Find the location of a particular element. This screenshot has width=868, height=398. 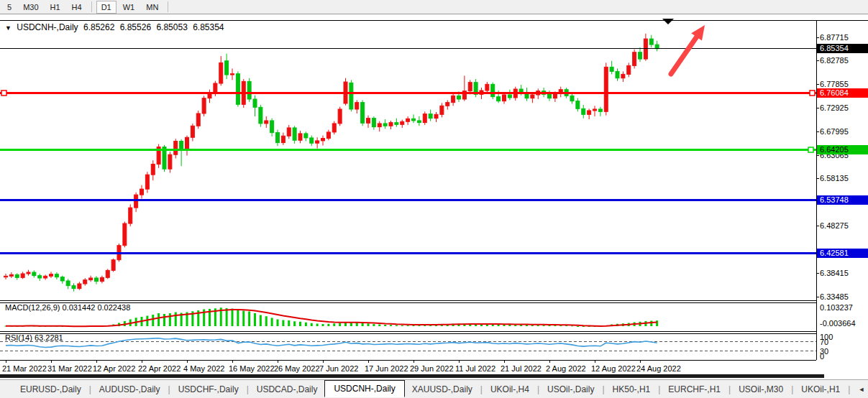

macd-scale-max: 0.103237 is located at coordinates (836, 307).